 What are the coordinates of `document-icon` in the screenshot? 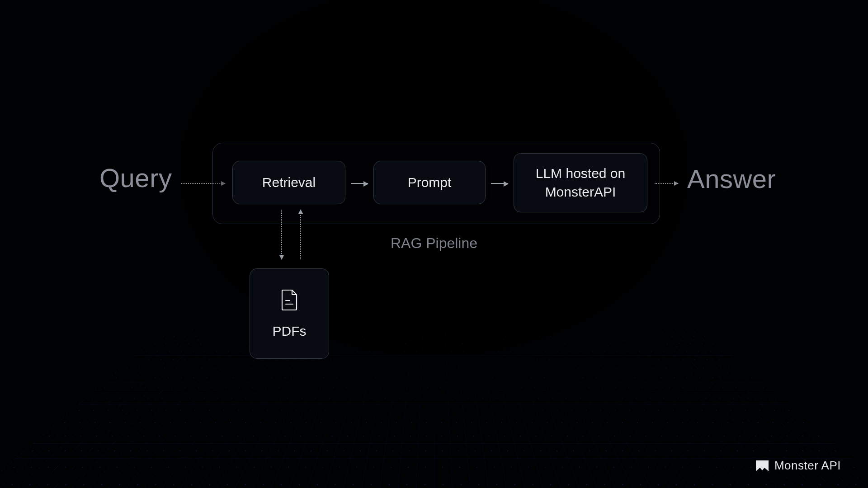 It's located at (289, 301).